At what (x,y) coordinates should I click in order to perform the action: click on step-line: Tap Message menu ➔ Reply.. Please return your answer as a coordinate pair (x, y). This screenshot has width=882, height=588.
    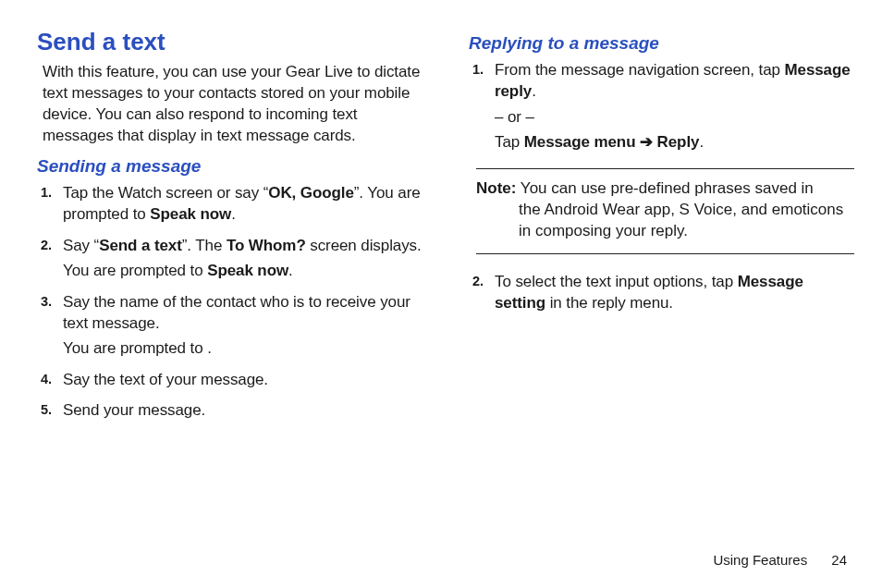
    Looking at the image, I should click on (675, 142).